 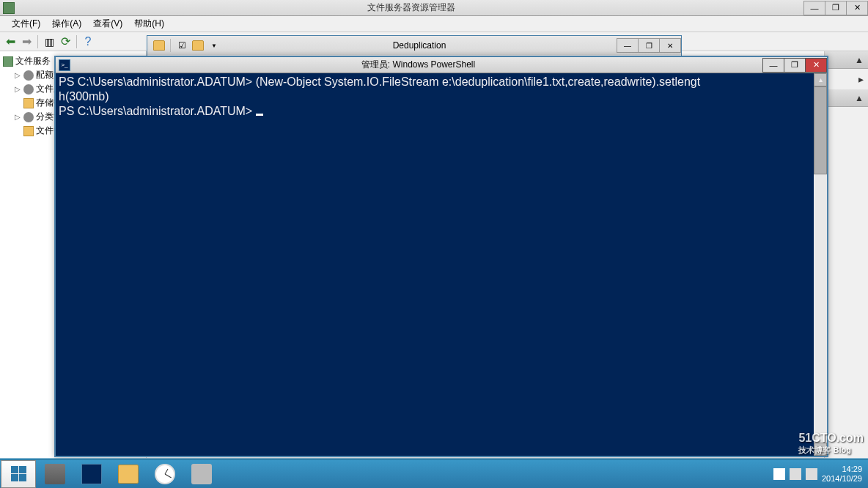 I want to click on powershell-icon, so click(x=92, y=474).